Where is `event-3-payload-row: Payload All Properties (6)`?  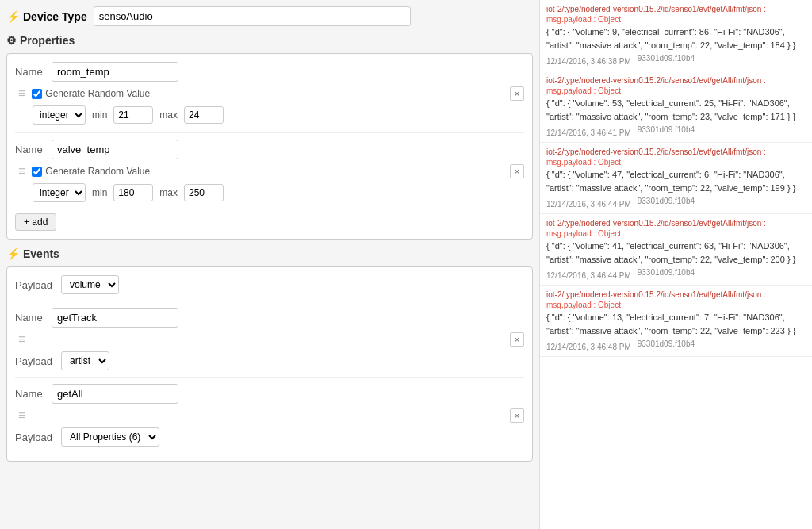
event-3-payload-row: Payload All Properties (6) is located at coordinates (270, 437).